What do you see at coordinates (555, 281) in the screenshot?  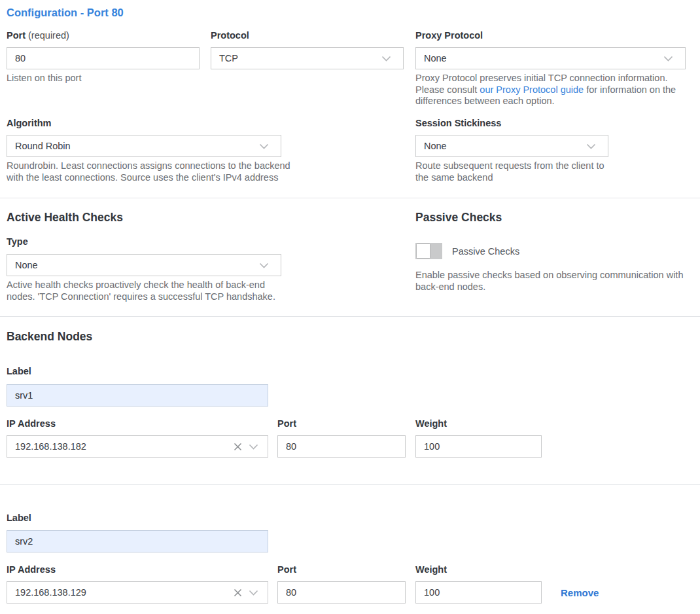 I see `passive-checks-helper-text: Enable passive checks based on observing…` at bounding box center [555, 281].